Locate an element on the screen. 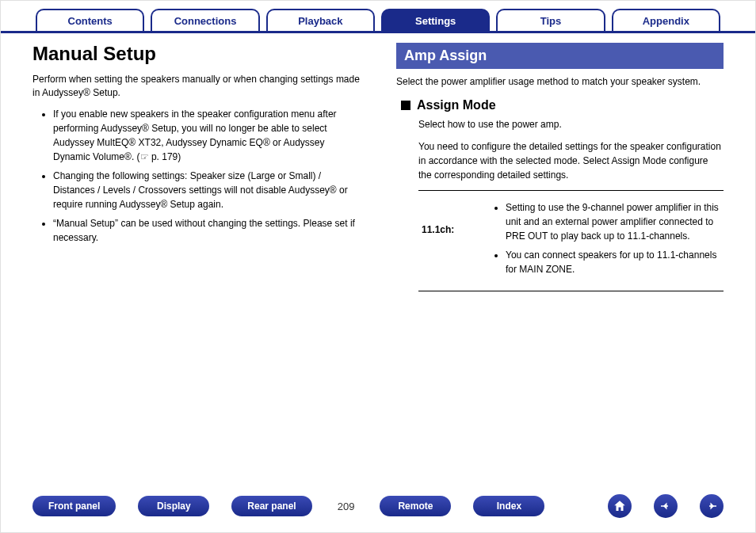 This screenshot has height=533, width=756. row-bullet-1: Setting to use the 9-channel power ampli… is located at coordinates (615, 222).